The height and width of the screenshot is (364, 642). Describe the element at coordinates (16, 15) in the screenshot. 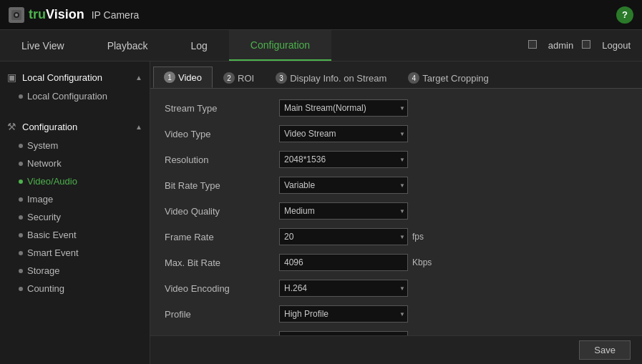

I see `logo-icon` at that location.